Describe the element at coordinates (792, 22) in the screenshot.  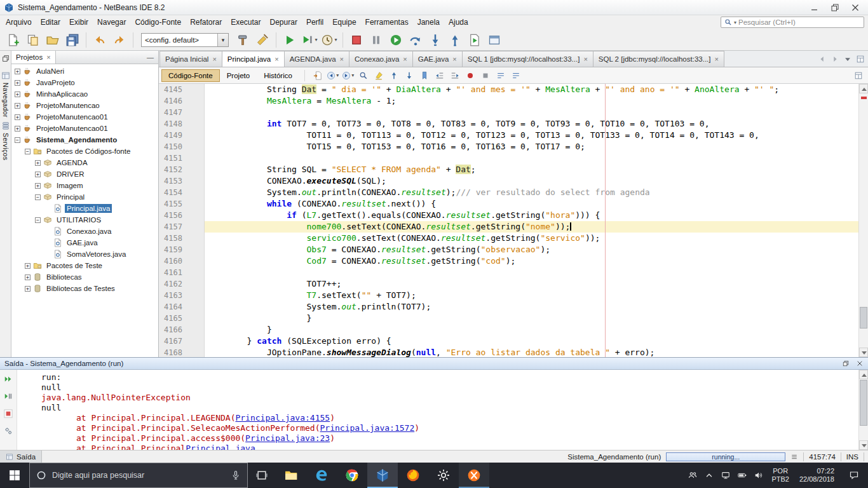
I see `quick-search: ▾ Pesquisar (Ctrl+I)` at that location.